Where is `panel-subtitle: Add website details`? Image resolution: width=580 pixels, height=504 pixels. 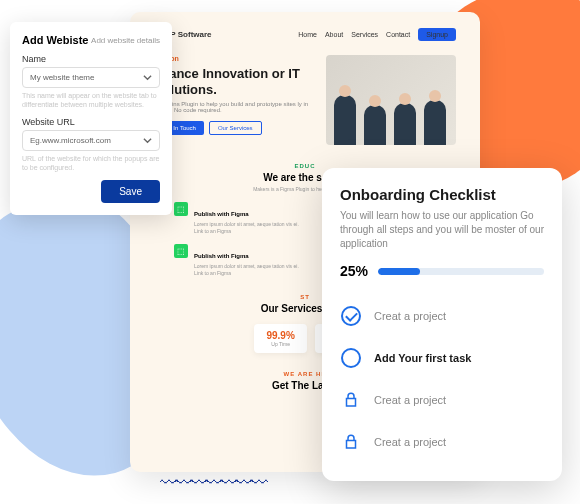 panel-subtitle: Add website details is located at coordinates (126, 40).